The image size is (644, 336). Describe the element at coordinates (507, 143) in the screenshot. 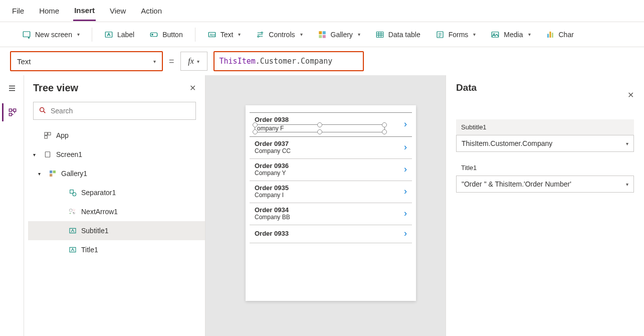

I see `data-field-value: ThisItem.Customer.Company` at that location.